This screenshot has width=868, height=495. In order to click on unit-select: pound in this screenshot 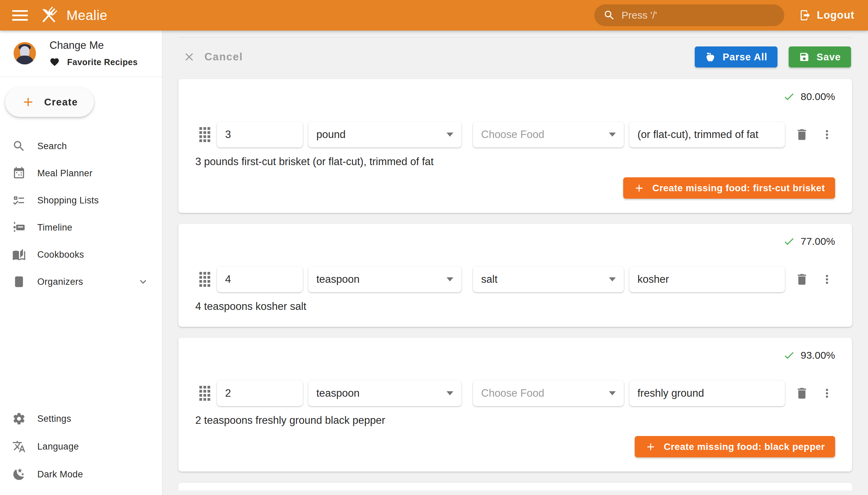, I will do `click(385, 135)`.